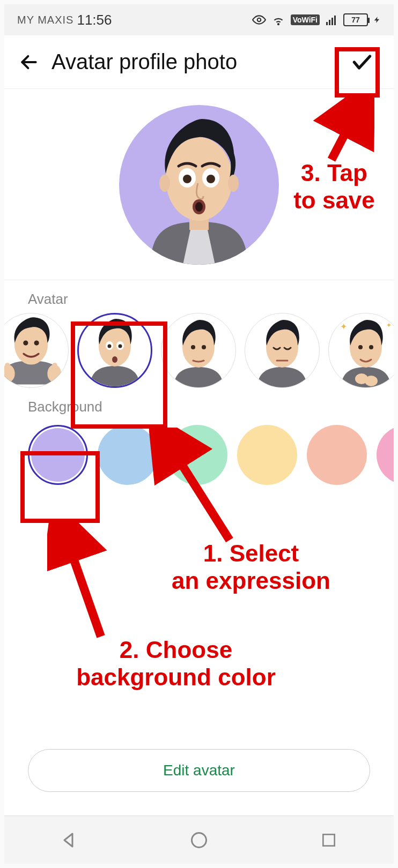  What do you see at coordinates (94, 20) in the screenshot?
I see `clock: 11:56` at bounding box center [94, 20].